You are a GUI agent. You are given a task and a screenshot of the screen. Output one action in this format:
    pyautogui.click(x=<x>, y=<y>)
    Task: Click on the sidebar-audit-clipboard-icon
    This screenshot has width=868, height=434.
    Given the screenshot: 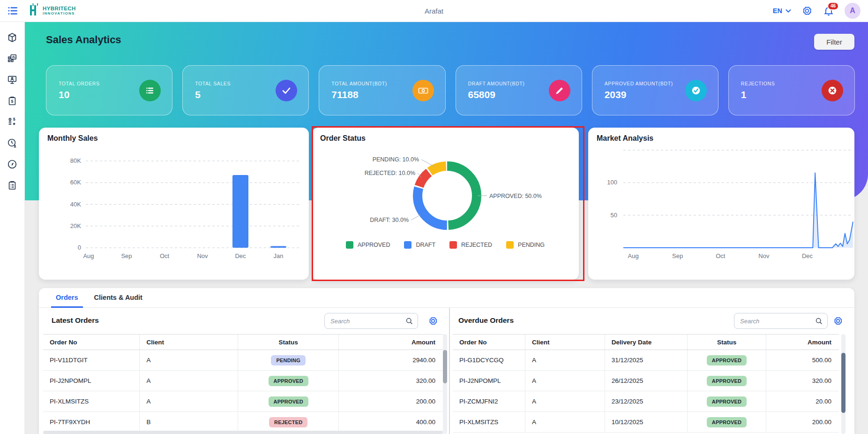 What is the action you would take?
    pyautogui.click(x=12, y=185)
    